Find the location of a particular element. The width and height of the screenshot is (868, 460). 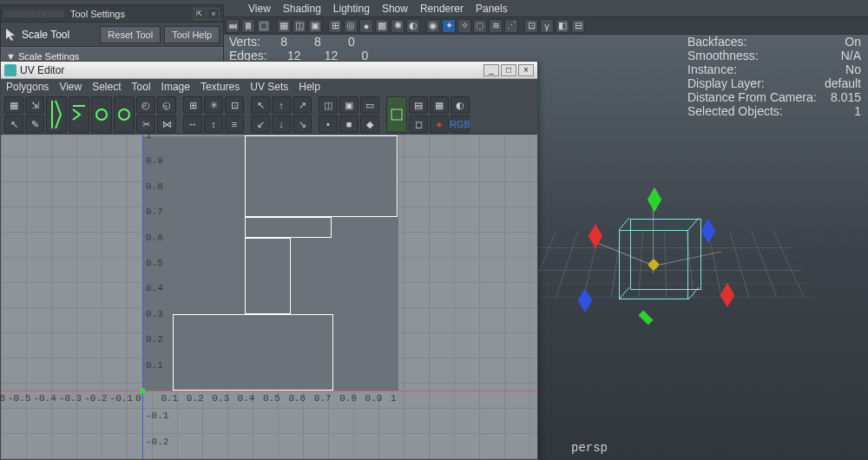

uv-image-toggle-icon is located at coordinates (397, 115).